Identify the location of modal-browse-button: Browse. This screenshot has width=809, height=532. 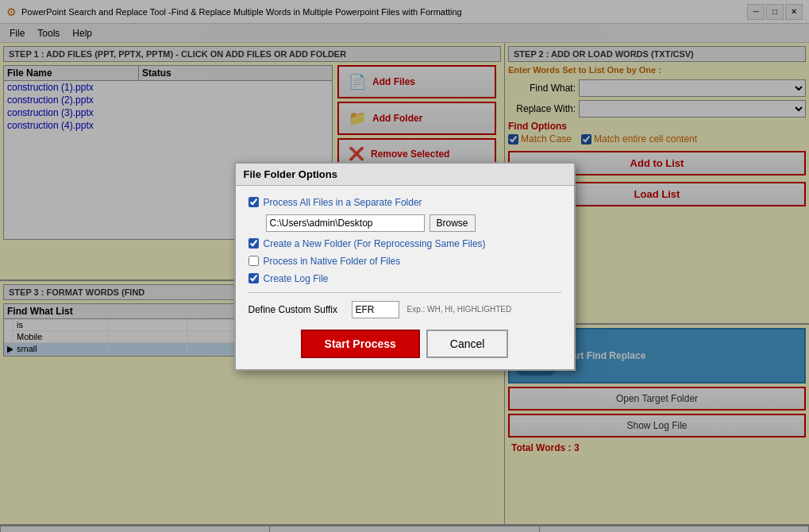
(453, 223).